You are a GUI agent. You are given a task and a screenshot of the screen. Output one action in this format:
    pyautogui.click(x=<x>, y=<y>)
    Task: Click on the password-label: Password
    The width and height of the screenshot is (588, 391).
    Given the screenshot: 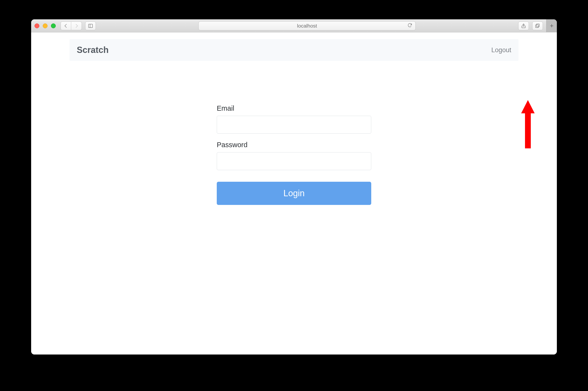 What is the action you would take?
    pyautogui.click(x=294, y=145)
    